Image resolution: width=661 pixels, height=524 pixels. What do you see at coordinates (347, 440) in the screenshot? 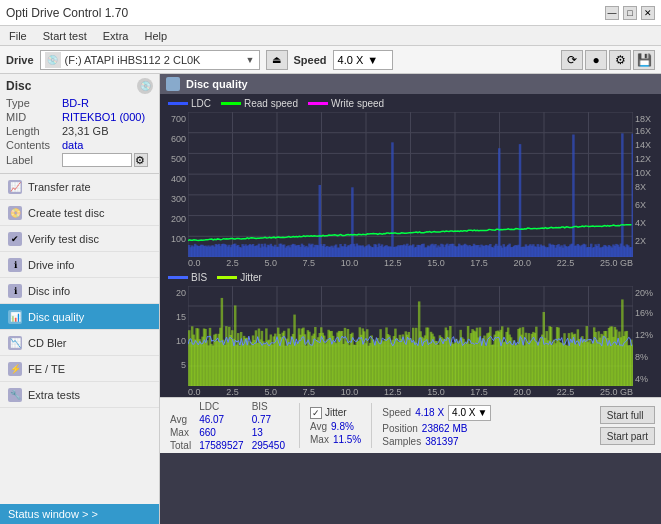
I see `jitter-max-val: 11.5%` at bounding box center [347, 440].